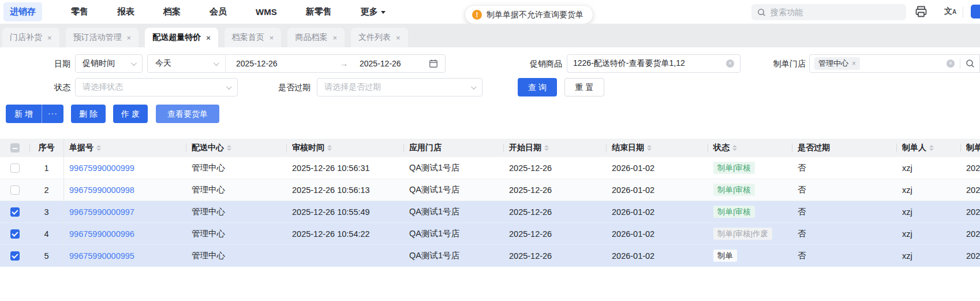 This screenshot has width=980, height=301. I want to click on reset-button: 重 置, so click(584, 87).